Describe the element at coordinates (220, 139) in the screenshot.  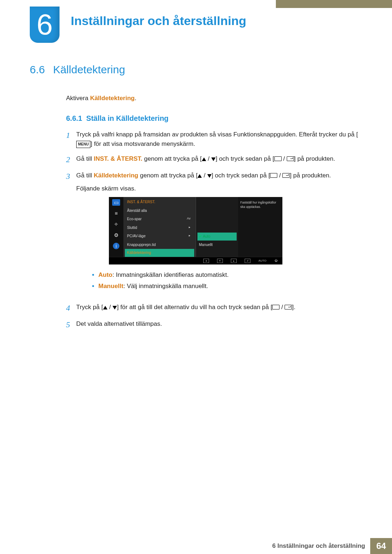
I see `step-1-text: Tryck på valfri knapp på framsidan av pr…` at that location.